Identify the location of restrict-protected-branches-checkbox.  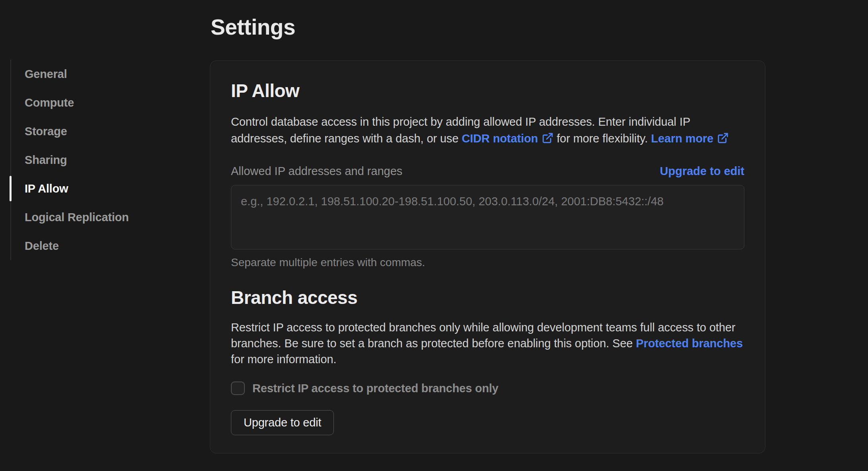
(238, 388).